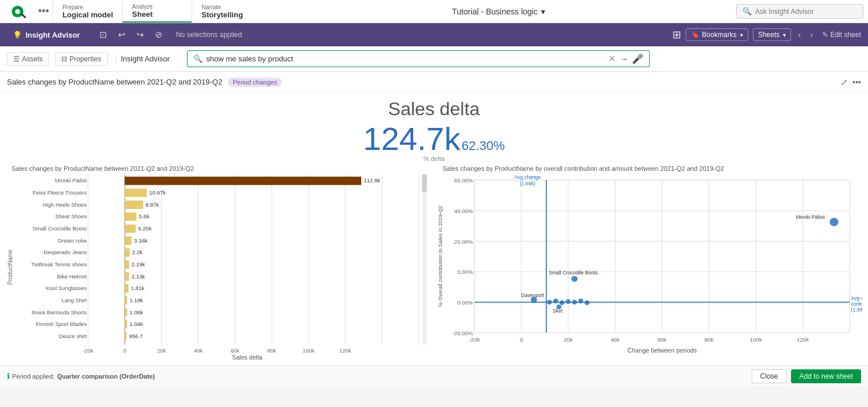  What do you see at coordinates (532, 295) in the screenshot?
I see `svg-text: Davenport` at bounding box center [532, 295].